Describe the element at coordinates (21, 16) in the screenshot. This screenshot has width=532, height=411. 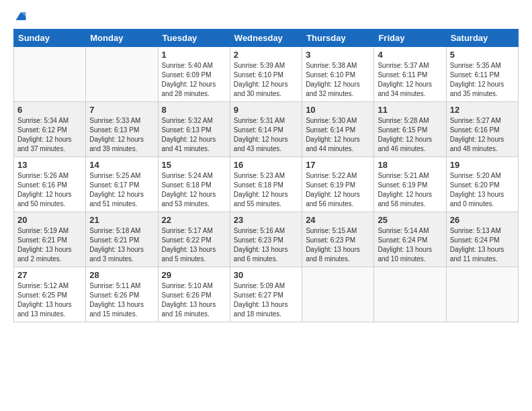
I see `logo-icon` at that location.